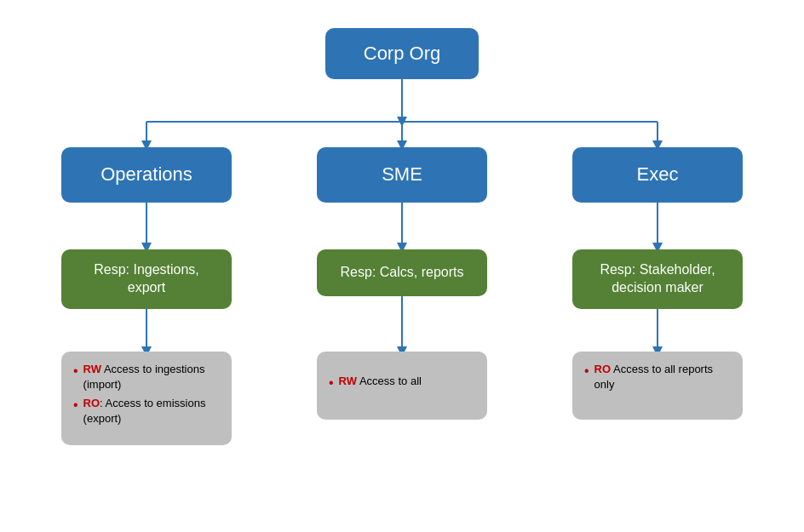 This screenshot has height=532, width=804. Describe the element at coordinates (658, 386) in the screenshot. I see `exec-access: • RO Access to all reports only` at that location.